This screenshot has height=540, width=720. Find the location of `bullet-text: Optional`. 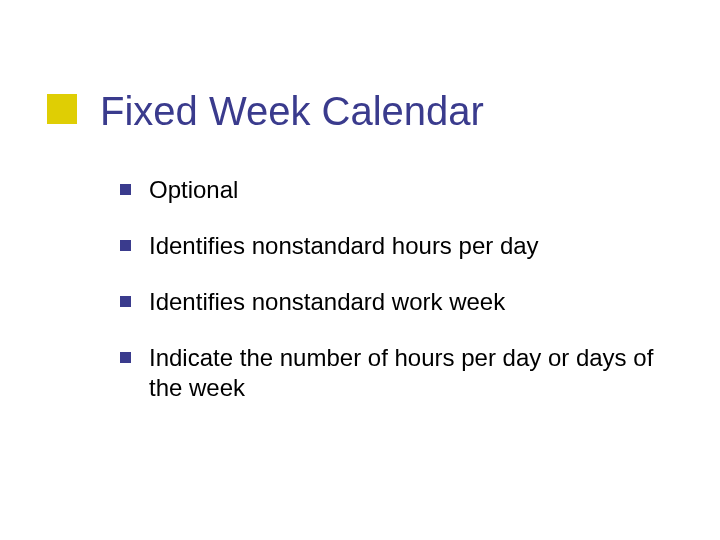

bullet-text: Optional is located at coordinates (404, 190).